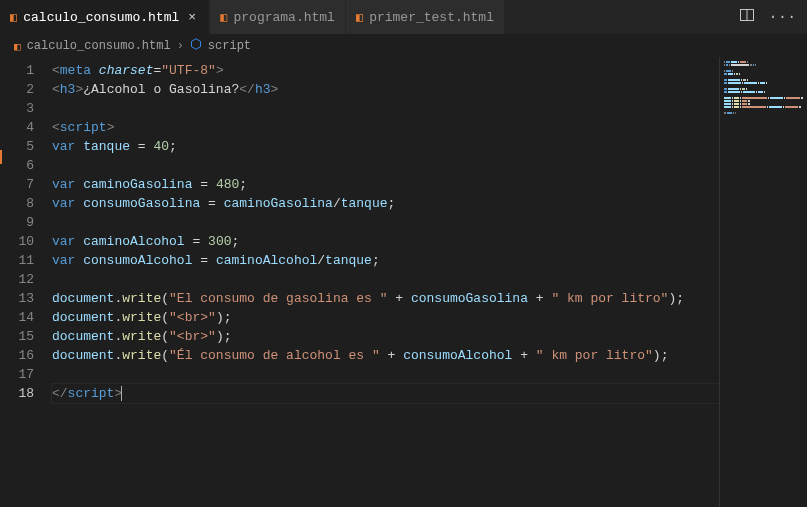  I want to click on symbol-namespace-icon, so click(196, 46).